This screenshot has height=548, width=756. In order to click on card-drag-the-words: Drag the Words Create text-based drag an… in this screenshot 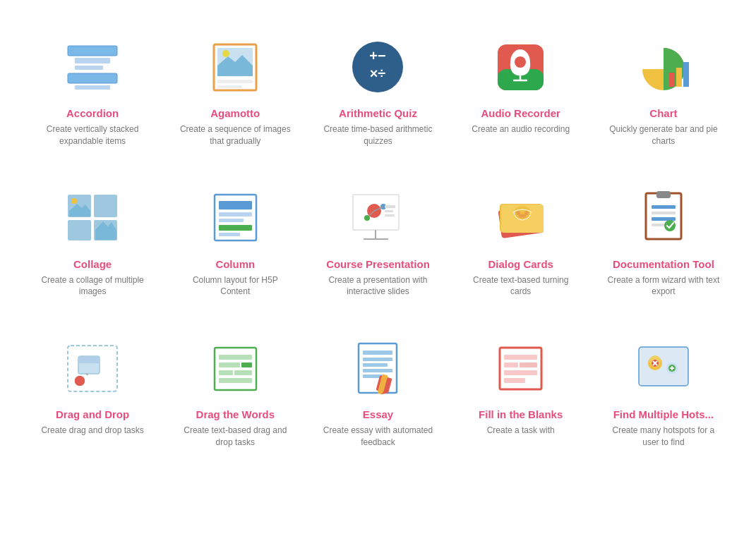, I will do `click(235, 391)`.